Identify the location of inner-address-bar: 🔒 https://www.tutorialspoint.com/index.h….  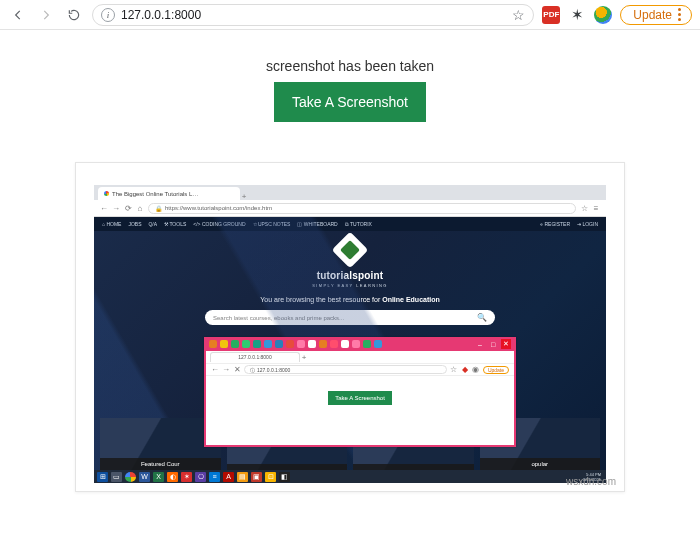
(362, 208).